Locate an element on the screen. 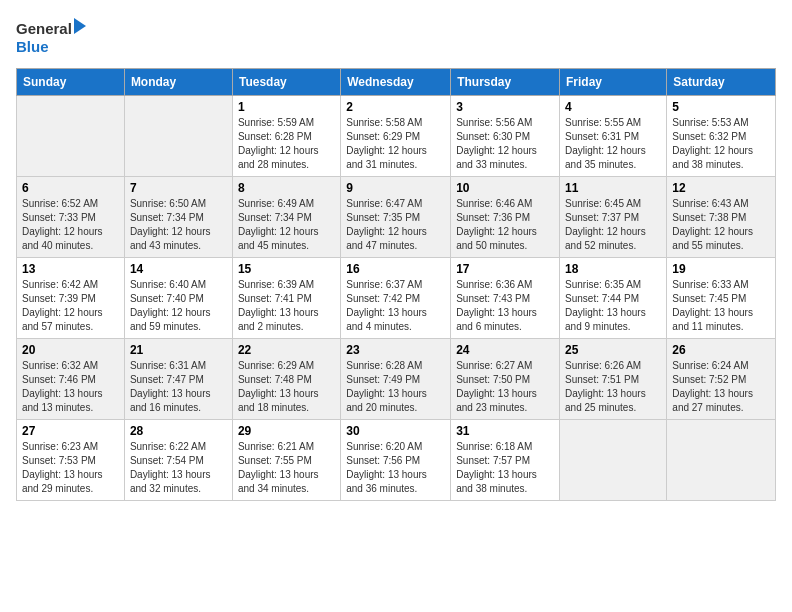 The image size is (792, 612). day-number: 21 is located at coordinates (178, 350).